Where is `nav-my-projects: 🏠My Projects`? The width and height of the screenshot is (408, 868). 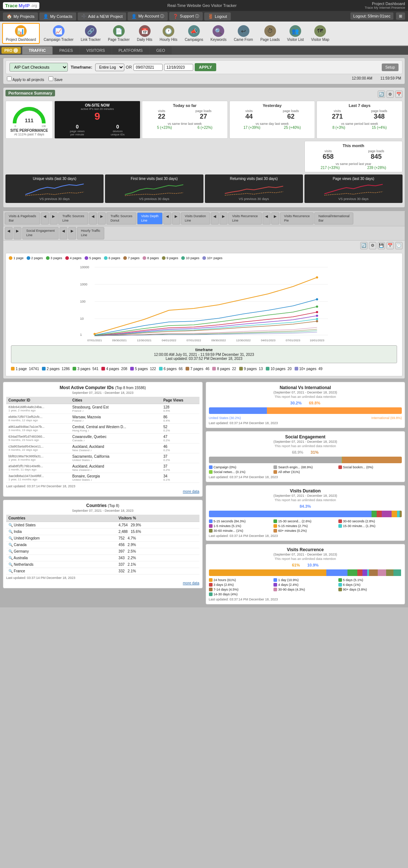 nav-my-projects: 🏠My Projects is located at coordinates (20, 16).